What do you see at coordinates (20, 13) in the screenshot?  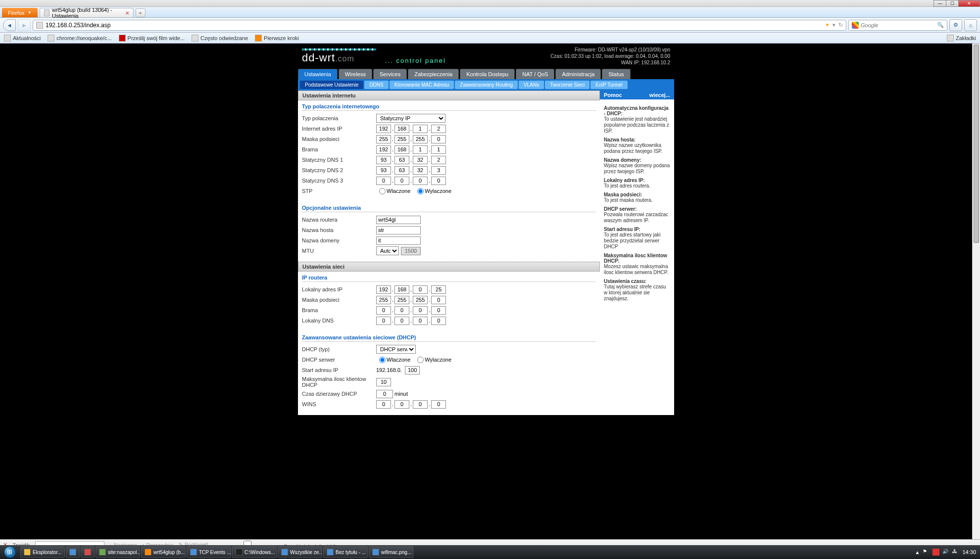 I see `firefox-menu-button: Firefox ▼` at bounding box center [20, 13].